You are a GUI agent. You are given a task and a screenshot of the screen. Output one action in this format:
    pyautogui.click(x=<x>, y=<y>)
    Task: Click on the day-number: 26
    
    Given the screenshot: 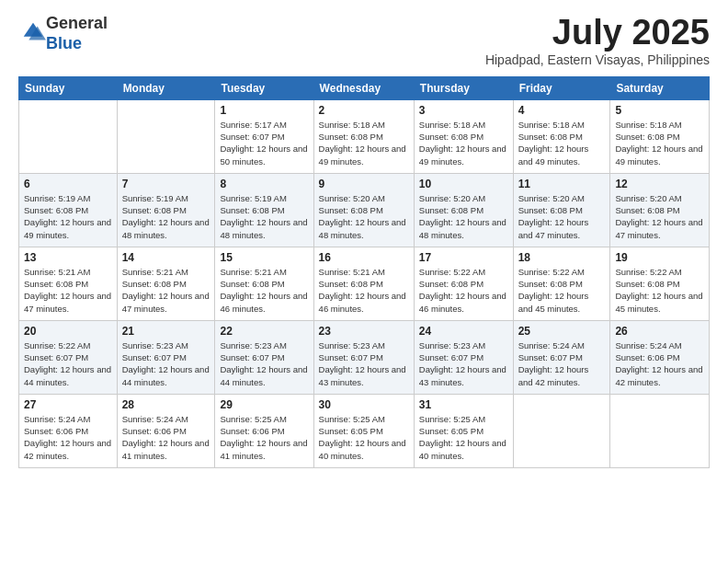 What is the action you would take?
    pyautogui.click(x=660, y=331)
    